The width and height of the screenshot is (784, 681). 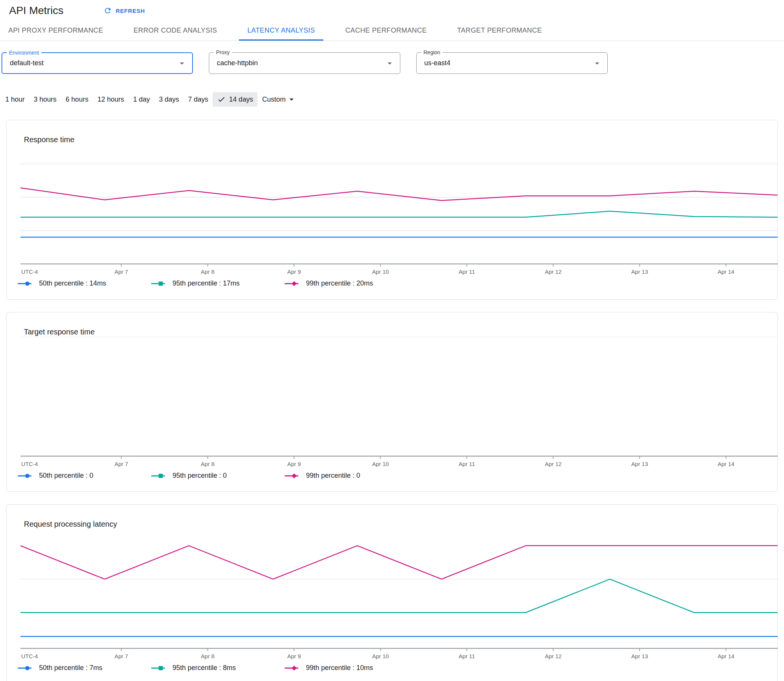 I want to click on proxy-select: Proxycache-httpbin, so click(x=305, y=63).